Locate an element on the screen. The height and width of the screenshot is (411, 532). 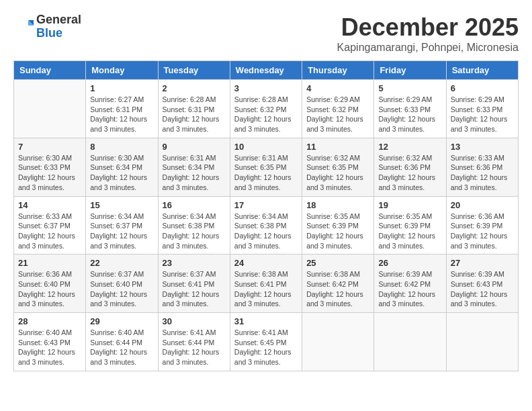
day-number: 3 is located at coordinates (266, 89).